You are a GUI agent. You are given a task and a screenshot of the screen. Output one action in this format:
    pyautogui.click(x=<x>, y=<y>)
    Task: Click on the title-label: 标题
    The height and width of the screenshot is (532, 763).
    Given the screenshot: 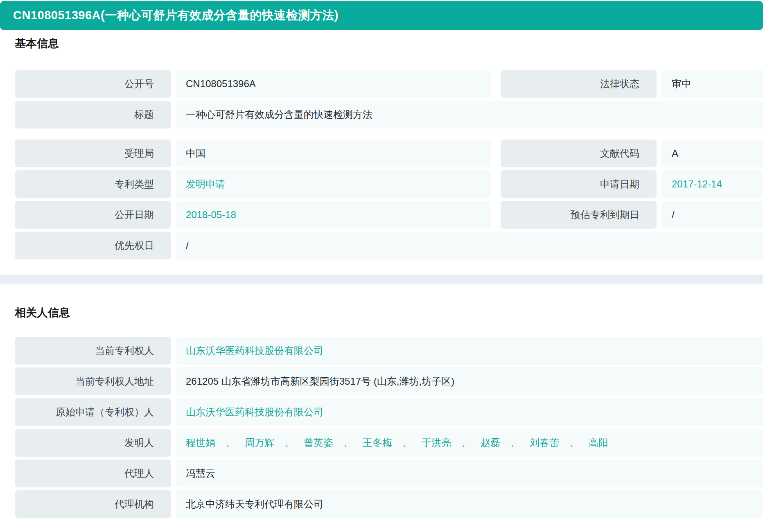 What is the action you would take?
    pyautogui.click(x=93, y=115)
    